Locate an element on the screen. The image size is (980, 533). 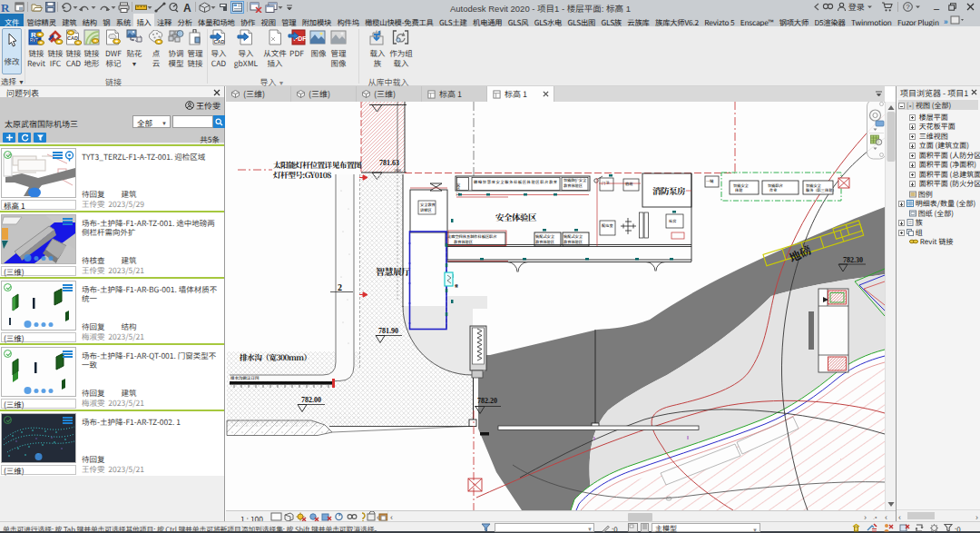
svg-text: A is located at coordinates (187, 7).